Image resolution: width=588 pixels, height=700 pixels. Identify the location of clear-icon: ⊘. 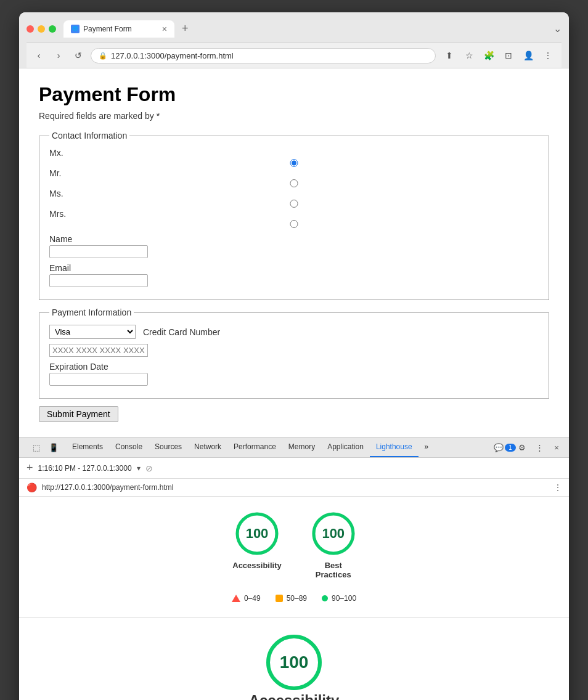
(149, 468).